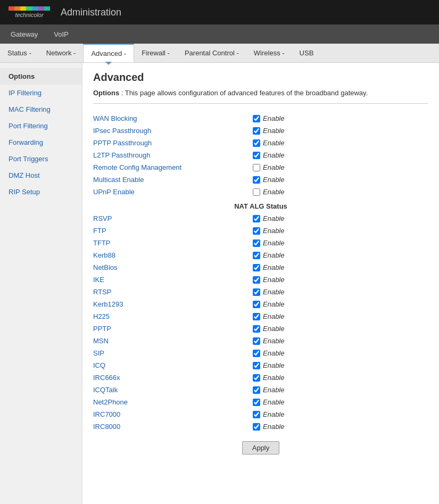 The width and height of the screenshot is (439, 504). What do you see at coordinates (155, 53) in the screenshot?
I see `tab-firewall: Firewall -` at bounding box center [155, 53].